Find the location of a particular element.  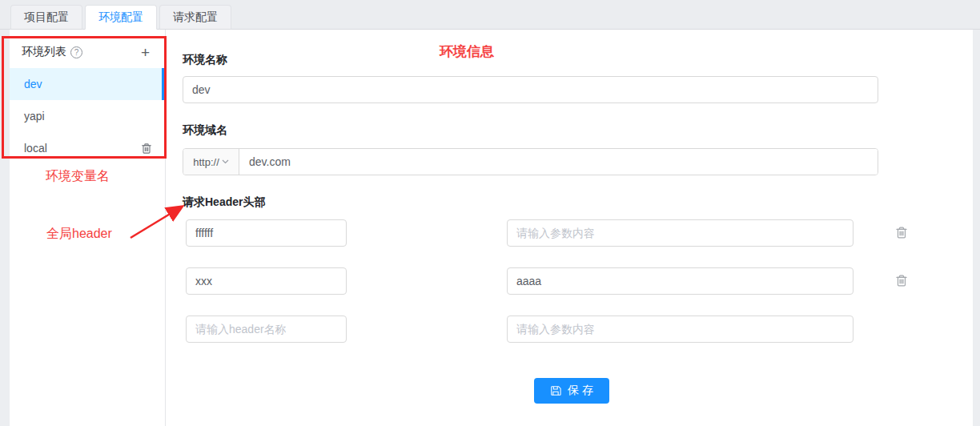

protocol-label: http:// is located at coordinates (207, 162).